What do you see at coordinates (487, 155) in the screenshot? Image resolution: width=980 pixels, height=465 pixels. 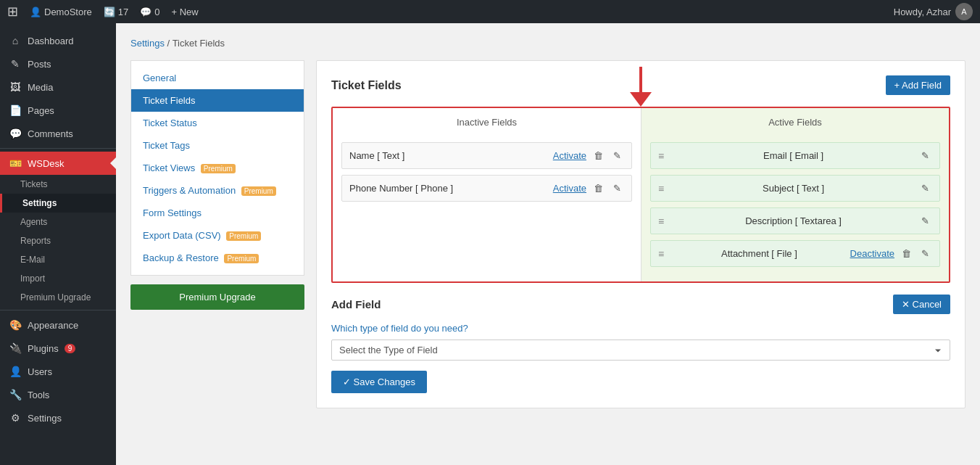 I see `table-row: Name [ Text ] Activate 🗑 ✎` at bounding box center [487, 155].